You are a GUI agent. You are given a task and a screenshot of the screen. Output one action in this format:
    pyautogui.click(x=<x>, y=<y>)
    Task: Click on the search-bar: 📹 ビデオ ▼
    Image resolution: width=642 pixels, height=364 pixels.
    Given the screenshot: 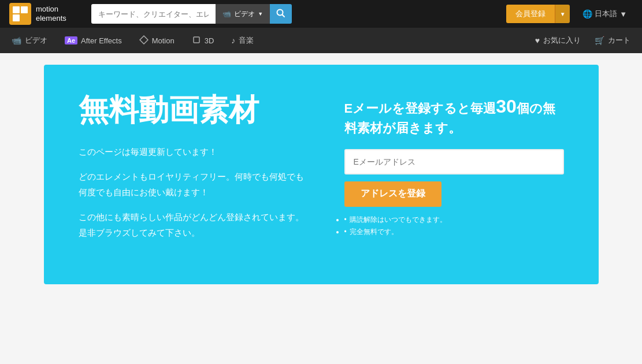 What is the action you would take?
    pyautogui.click(x=192, y=14)
    